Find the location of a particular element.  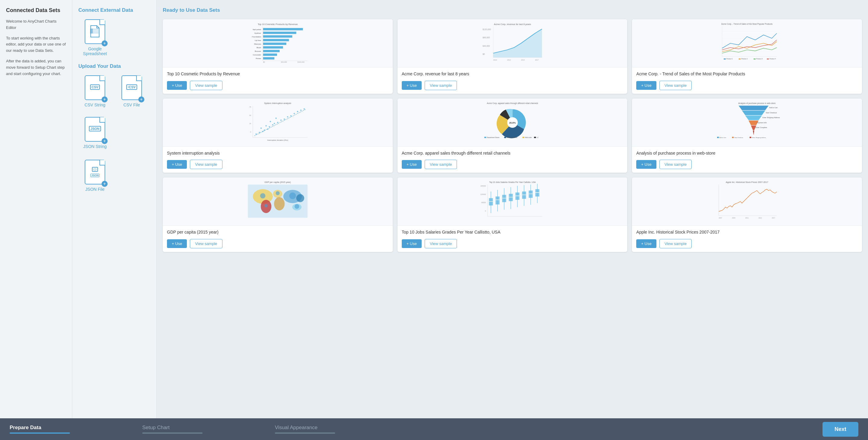

svg-text:Analysis of purchase process i: Analysis of purchase process in web-stor… is located at coordinates (757, 103).